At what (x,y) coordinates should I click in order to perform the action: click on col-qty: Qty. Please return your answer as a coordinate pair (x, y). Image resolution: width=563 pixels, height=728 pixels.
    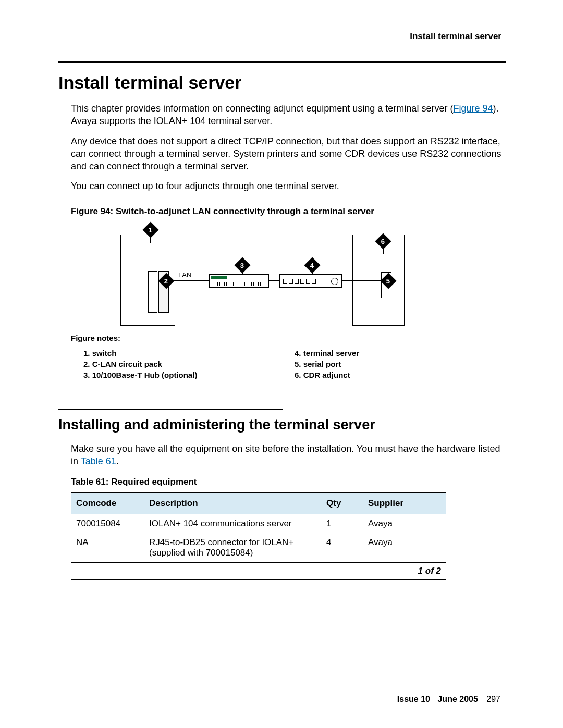
    Looking at the image, I should click on (342, 503).